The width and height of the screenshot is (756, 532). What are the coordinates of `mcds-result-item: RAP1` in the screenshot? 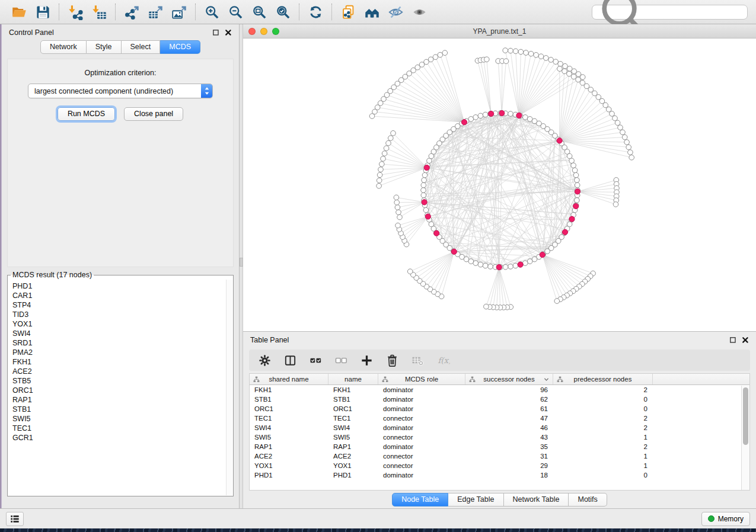 It's located at (119, 400).